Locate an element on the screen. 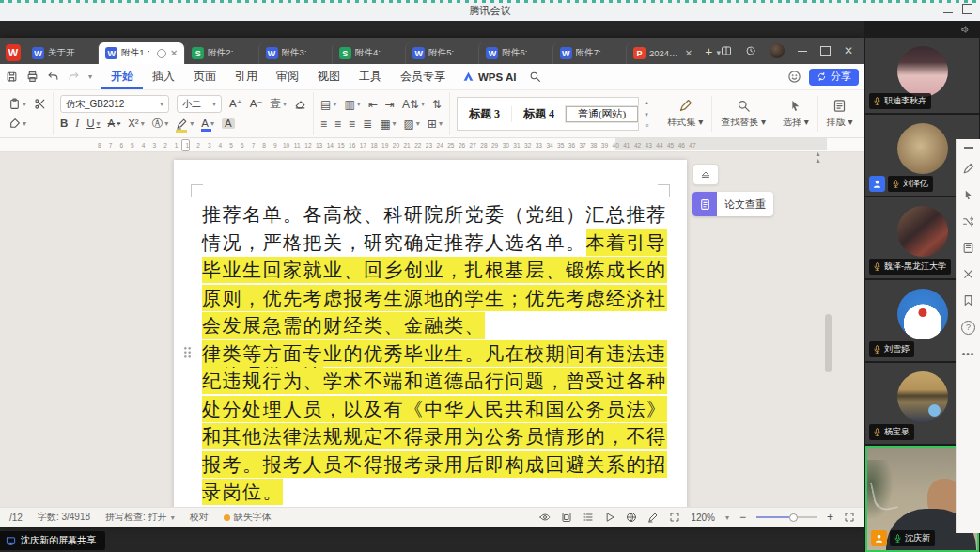 The image size is (980, 552). document-tab-1: W关于开展2024 is located at coordinates (62, 53).